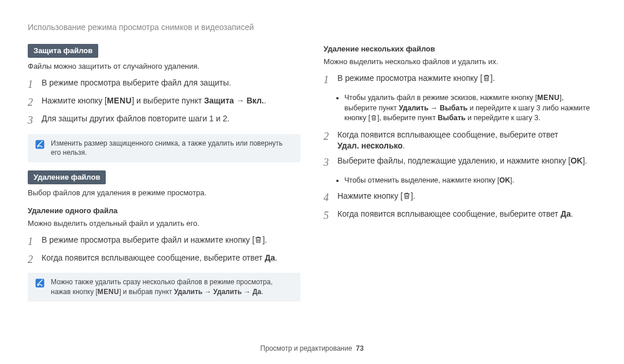  Describe the element at coordinates (408, 118) in the screenshot. I see `text: ], выберите пункт` at that location.